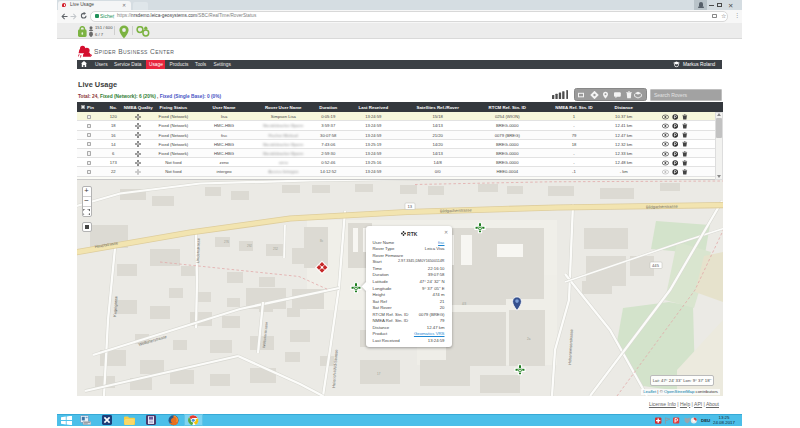  I want to click on svg-text: 8c, so click(322, 241).